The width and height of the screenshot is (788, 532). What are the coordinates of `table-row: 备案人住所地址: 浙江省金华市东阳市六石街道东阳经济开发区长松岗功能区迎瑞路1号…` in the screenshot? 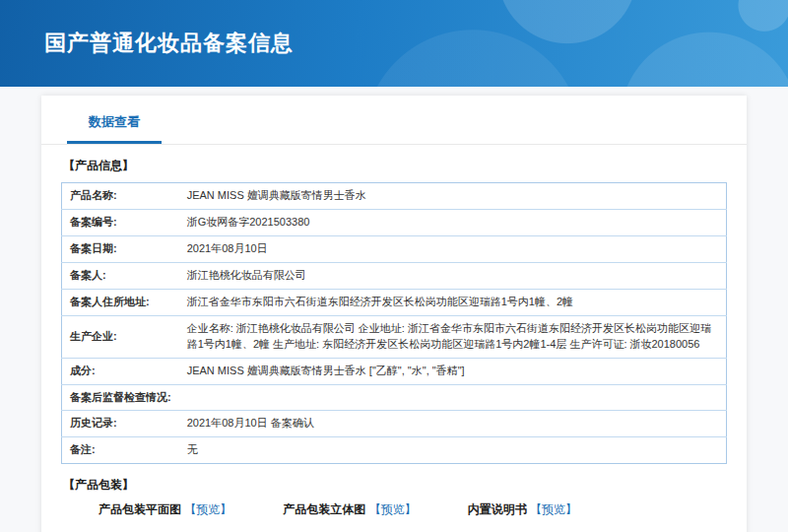 It's located at (394, 301).